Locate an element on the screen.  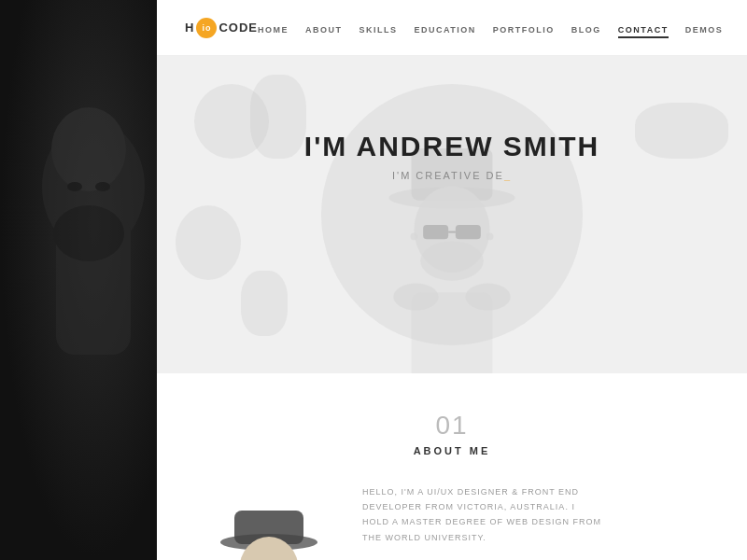
nav-link-contact: CONTACT is located at coordinates (643, 32).